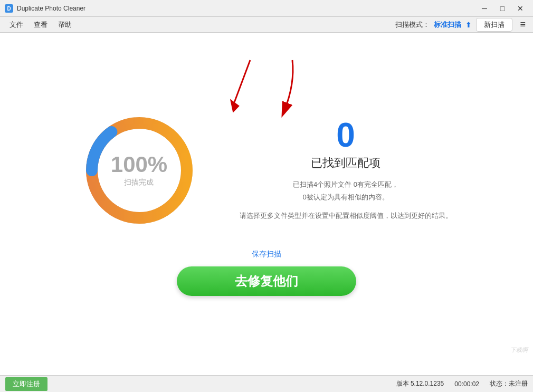 The image size is (533, 392). I want to click on scan-complete-label: 扫描完成, so click(139, 183).